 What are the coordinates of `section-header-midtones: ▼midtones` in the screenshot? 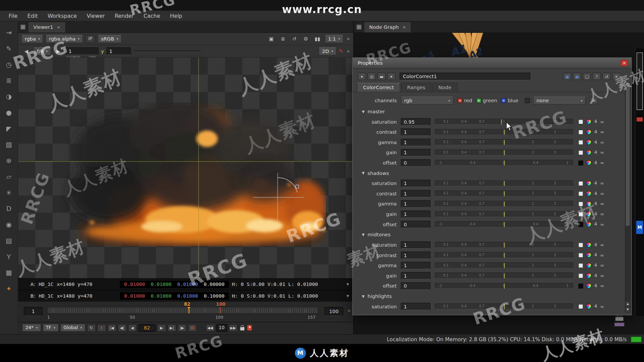 It's located at (492, 235).